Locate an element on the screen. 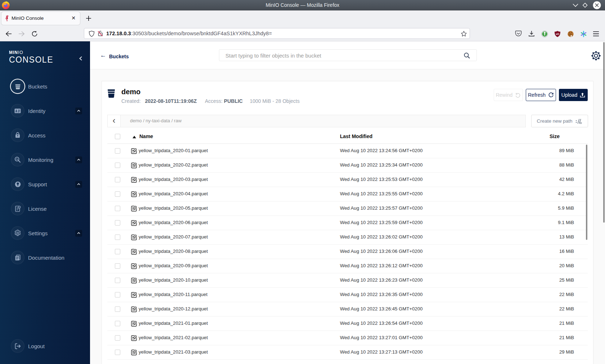  svg-text: uO is located at coordinates (557, 34).